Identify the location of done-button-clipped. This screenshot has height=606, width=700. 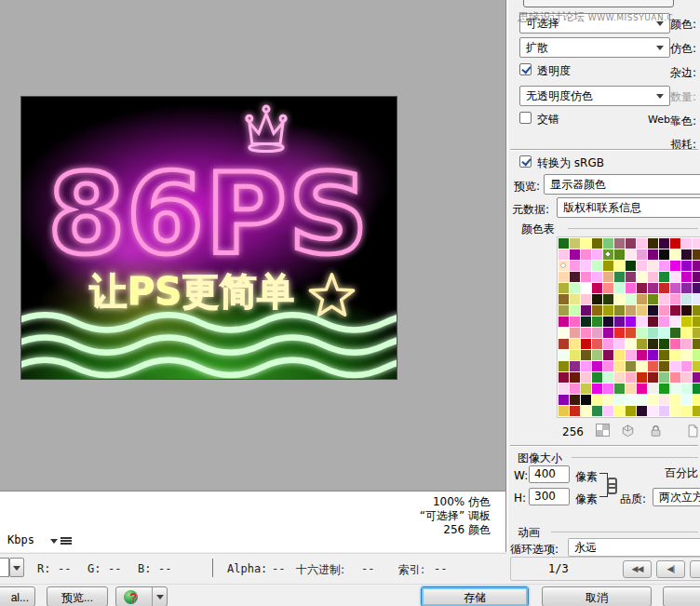
(681, 596).